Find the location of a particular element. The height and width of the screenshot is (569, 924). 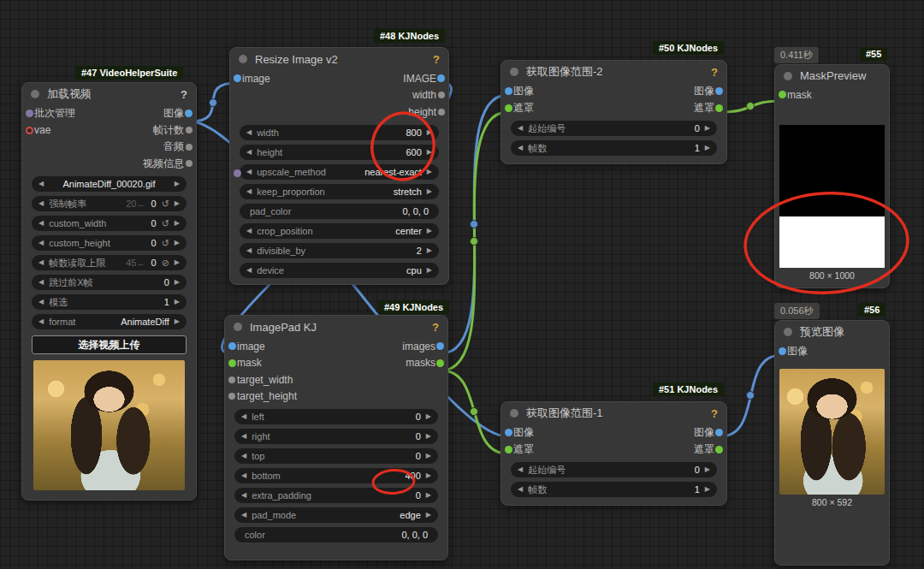

input-slot-target-height is located at coordinates (232, 396).